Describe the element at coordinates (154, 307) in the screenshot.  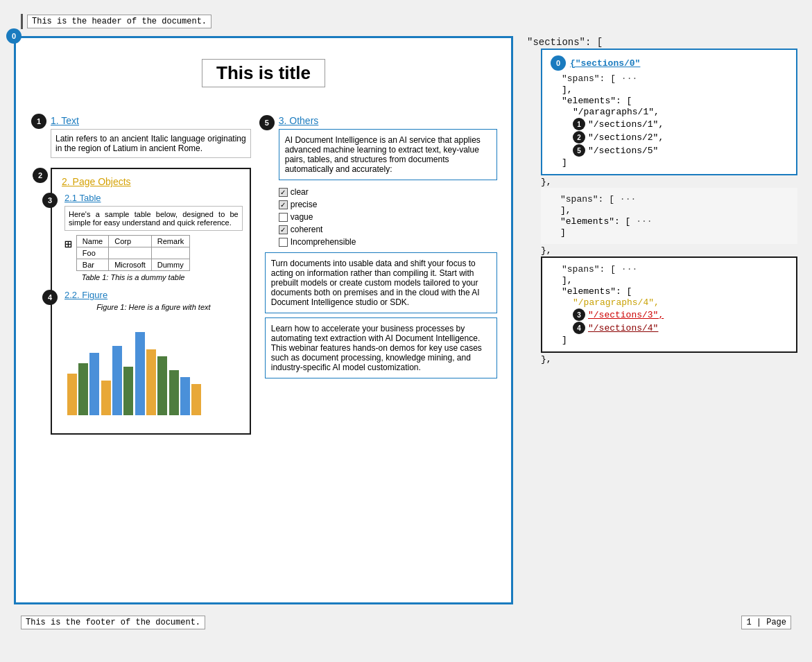
I see `figure-caption: Figure 1: Here is a figure with text` at that location.